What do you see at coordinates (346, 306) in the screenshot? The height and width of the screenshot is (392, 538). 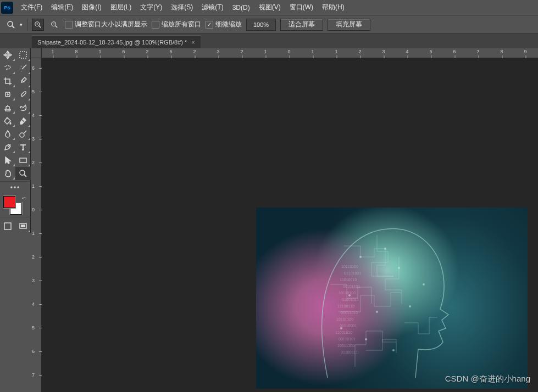 I see `svg-text: 11100110` at bounding box center [346, 306].